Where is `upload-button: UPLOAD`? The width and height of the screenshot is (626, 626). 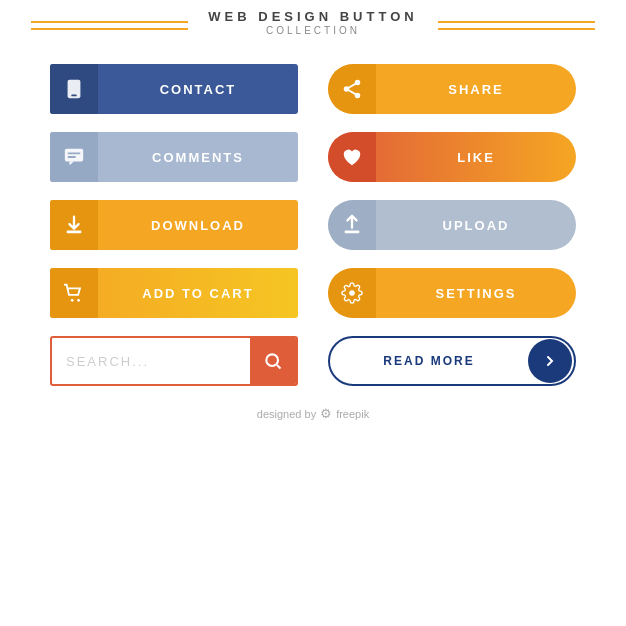
upload-button: UPLOAD is located at coordinates (452, 225).